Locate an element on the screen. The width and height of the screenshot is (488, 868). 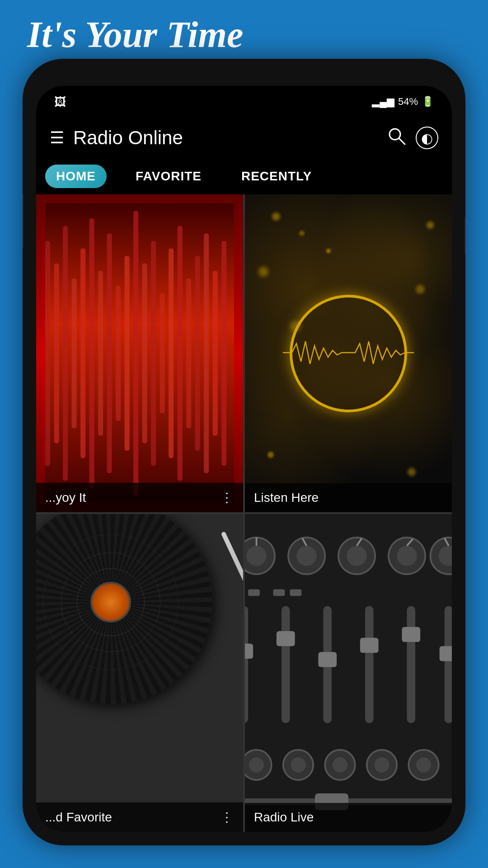
signal-icon: ▂▄▆ is located at coordinates (383, 102).